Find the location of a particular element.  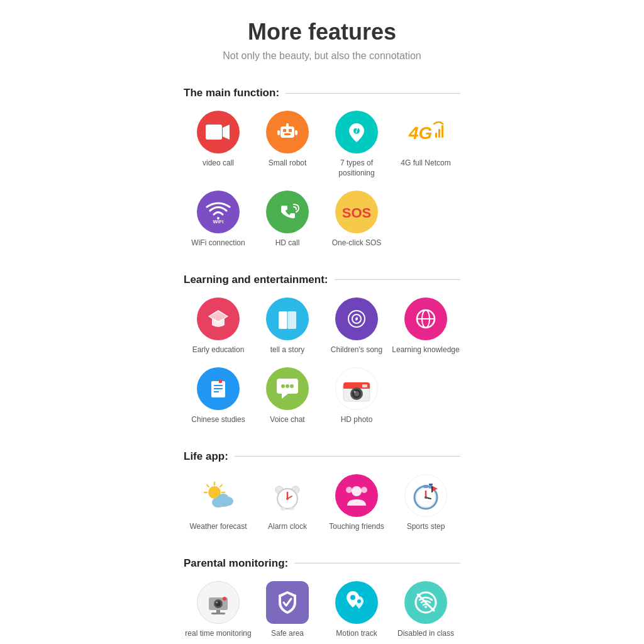

learning-knowledge-label: Learning knowledge is located at coordinates (425, 350).